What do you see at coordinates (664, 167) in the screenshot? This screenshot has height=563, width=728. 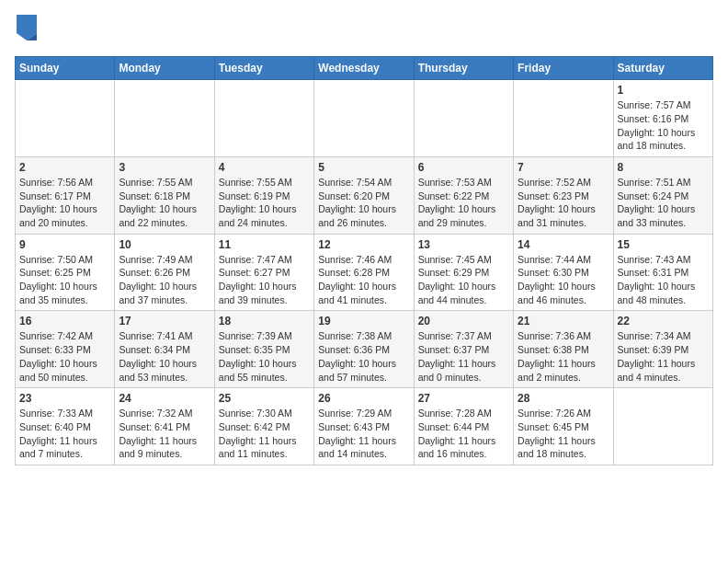 I see `day-number: 8` at bounding box center [664, 167].